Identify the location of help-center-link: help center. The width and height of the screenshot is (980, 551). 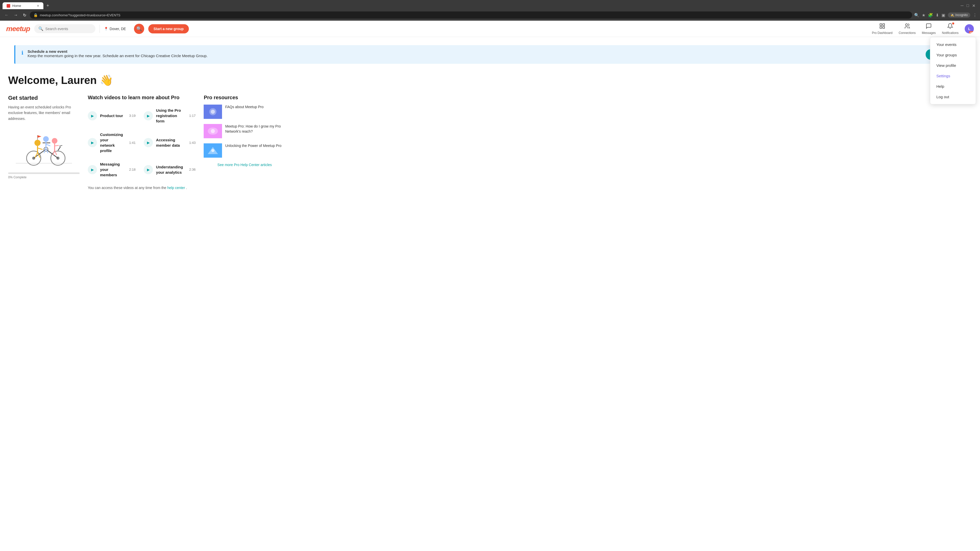
(176, 188).